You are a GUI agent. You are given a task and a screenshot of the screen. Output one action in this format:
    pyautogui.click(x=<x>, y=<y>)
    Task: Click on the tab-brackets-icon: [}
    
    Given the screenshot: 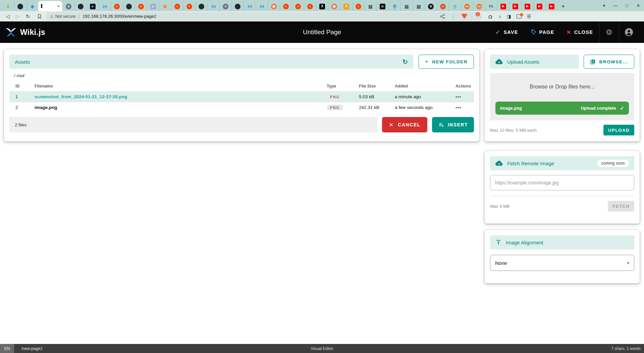 What is the action you would take?
    pyautogui.click(x=455, y=7)
    